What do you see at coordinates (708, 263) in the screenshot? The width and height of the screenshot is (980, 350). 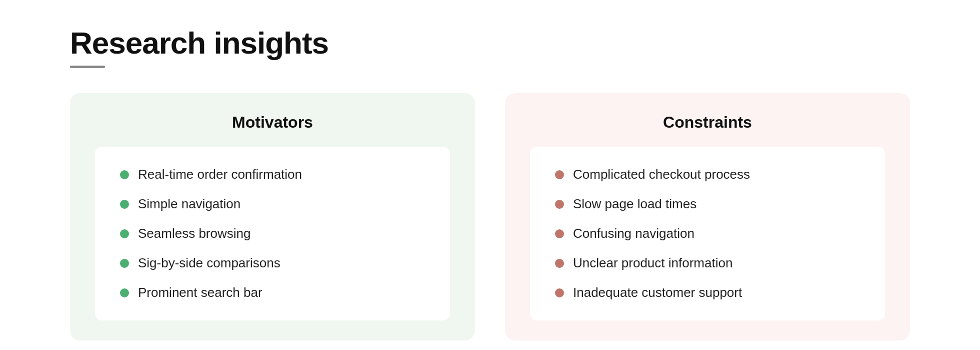 I see `list-item: Unclear product information` at bounding box center [708, 263].